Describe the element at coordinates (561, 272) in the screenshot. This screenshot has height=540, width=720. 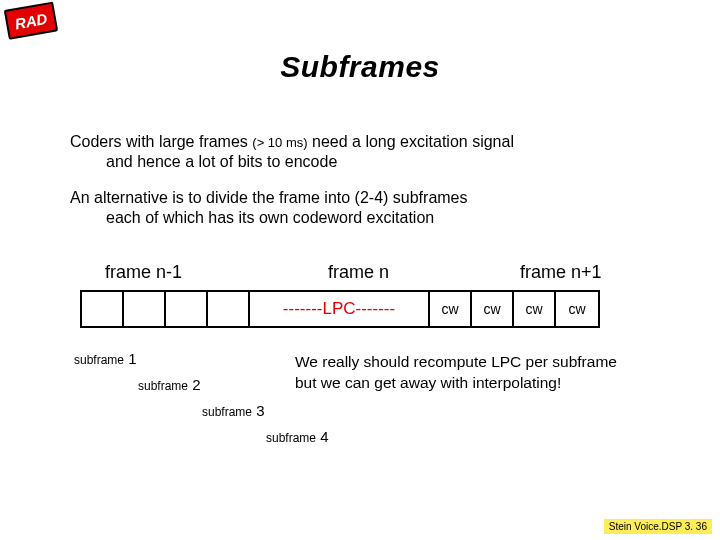
I see `frame-label-next: frame n+1` at that location.